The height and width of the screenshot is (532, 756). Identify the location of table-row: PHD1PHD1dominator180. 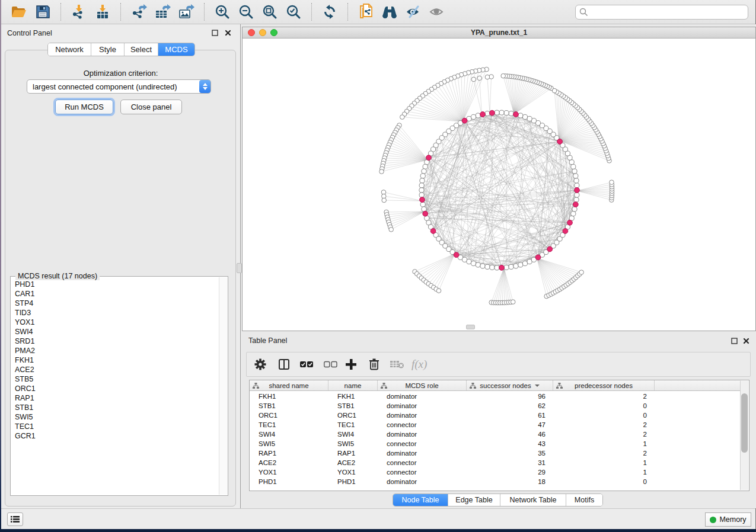
(496, 482).